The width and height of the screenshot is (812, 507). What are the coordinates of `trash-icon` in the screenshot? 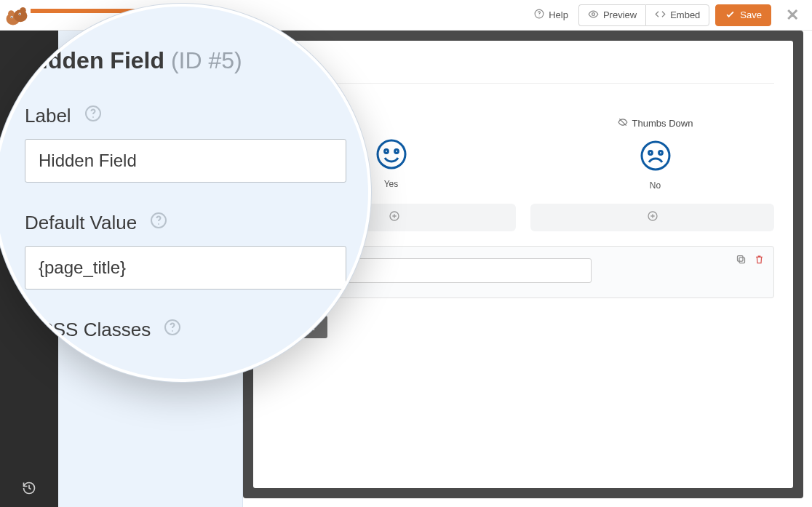 It's located at (760, 260).